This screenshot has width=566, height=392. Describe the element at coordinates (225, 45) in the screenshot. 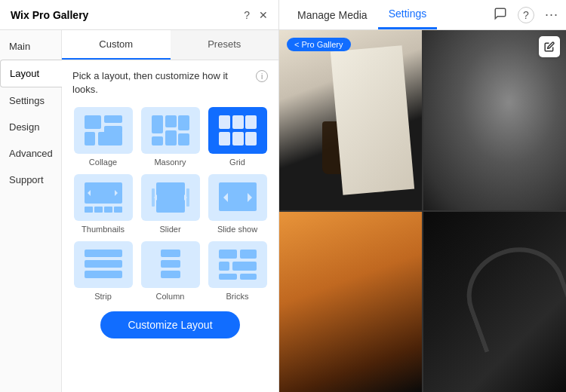

I see `tab-presets: Presets` at that location.